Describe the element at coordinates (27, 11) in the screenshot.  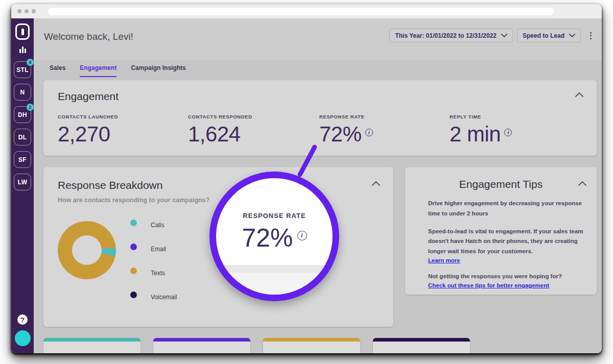
I see `window-controls` at that location.